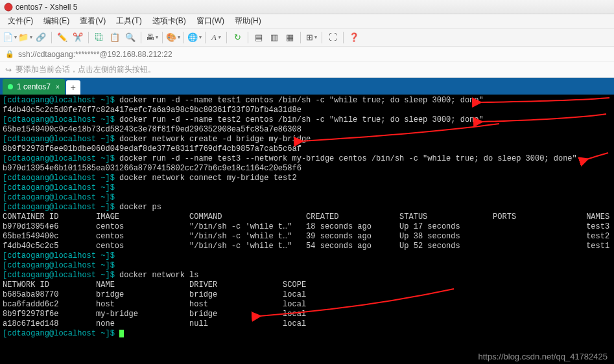 This screenshot has width=614, height=364. Describe the element at coordinates (206, 178) in the screenshot. I see `cmd: docker network connect my-bridge test2` at that location.